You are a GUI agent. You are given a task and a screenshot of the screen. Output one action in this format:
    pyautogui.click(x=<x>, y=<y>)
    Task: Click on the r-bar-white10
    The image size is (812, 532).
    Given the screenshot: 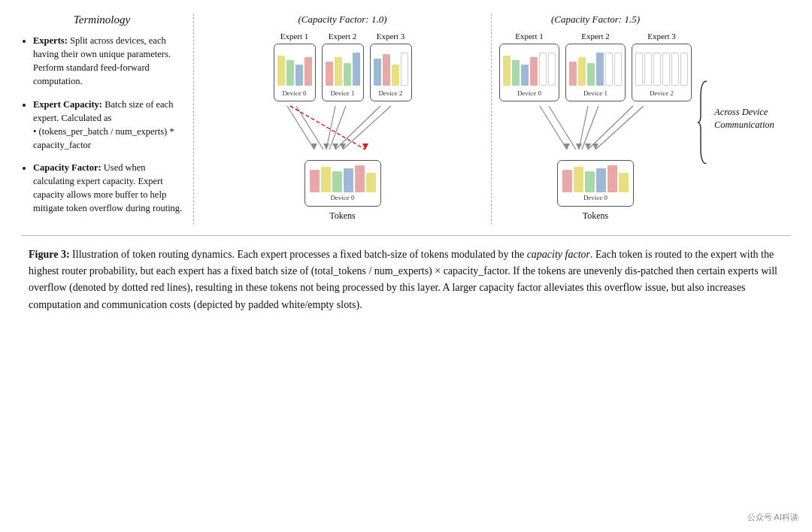 What is the action you would take?
    pyautogui.click(x=684, y=69)
    